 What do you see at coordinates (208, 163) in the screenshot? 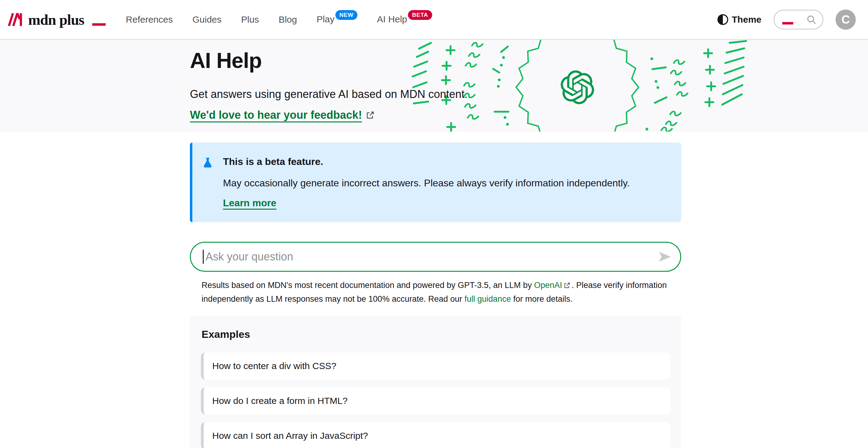
I see `beaker-flask-icon` at bounding box center [208, 163].